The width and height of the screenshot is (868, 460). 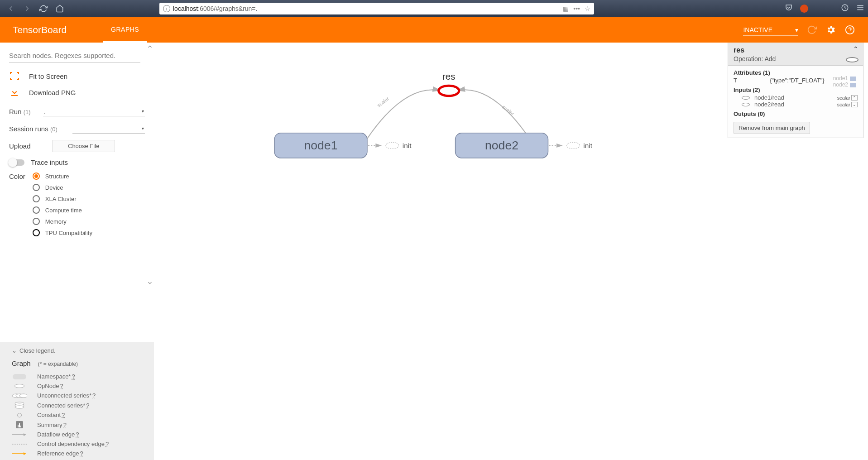 I want to click on edge-scalar-label: scalar, so click(x=383, y=102).